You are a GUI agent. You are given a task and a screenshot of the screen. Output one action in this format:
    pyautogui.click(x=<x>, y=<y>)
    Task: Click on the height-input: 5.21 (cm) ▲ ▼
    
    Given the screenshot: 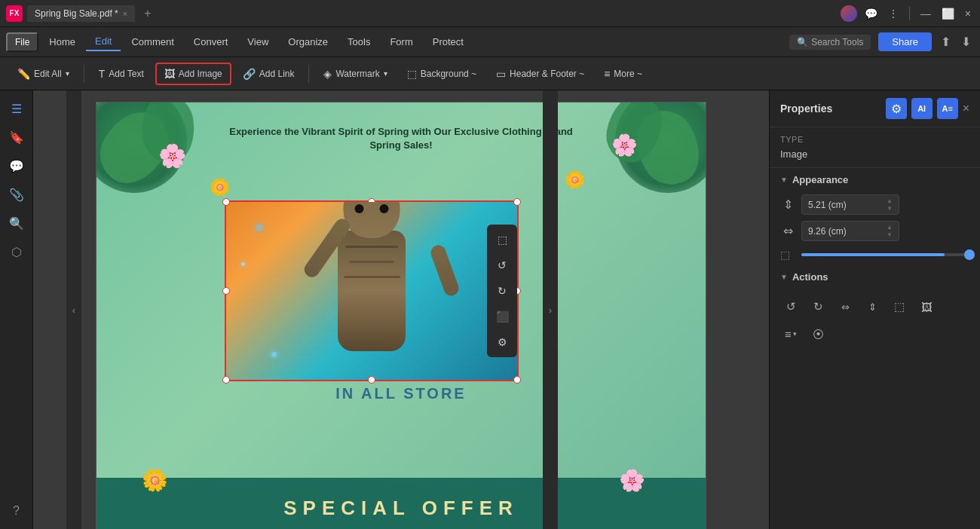 What is the action you would take?
    pyautogui.click(x=850, y=205)
    